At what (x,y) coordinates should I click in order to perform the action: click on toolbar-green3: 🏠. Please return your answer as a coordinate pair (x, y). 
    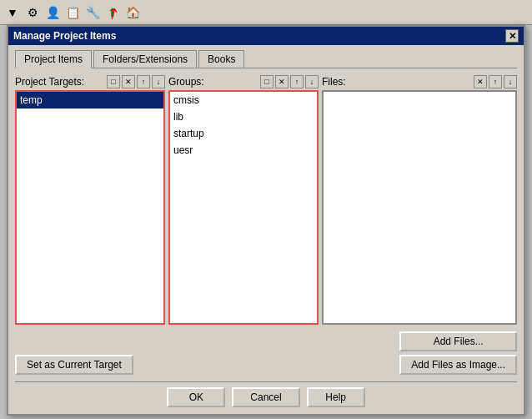
    Looking at the image, I should click on (133, 13).